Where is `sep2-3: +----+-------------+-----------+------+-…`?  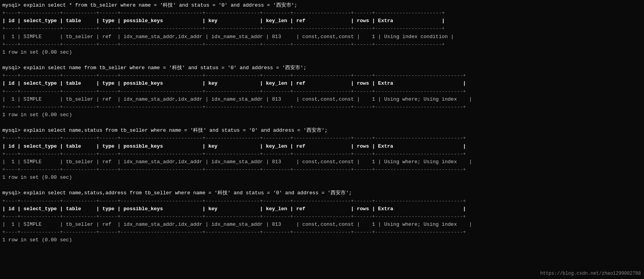
sep2-3: +----+-------------+-----------+------+-… is located at coordinates (322, 154).